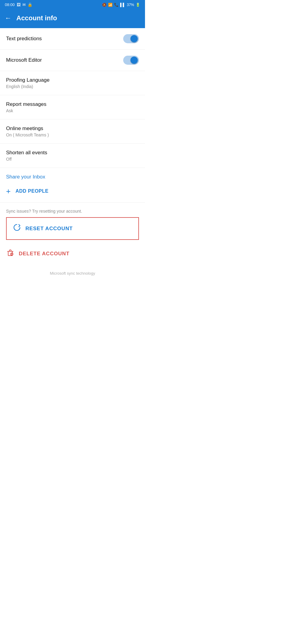 Image resolution: width=290 pixels, height=644 pixels. What do you see at coordinates (73, 210) in the screenshot?
I see `sync-hint: Sync issues? Try resetting your account.` at bounding box center [73, 210].